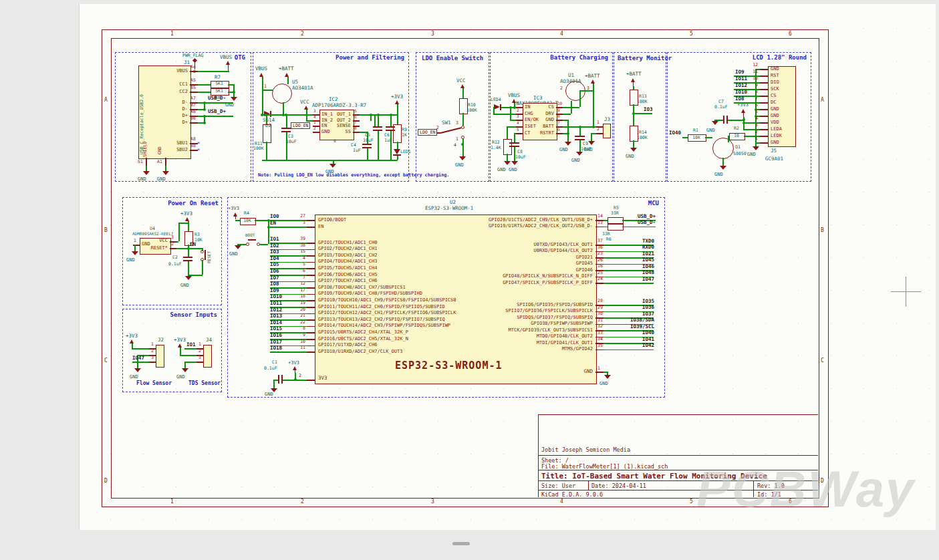  I want to click on r2-value: 10, so click(736, 136).